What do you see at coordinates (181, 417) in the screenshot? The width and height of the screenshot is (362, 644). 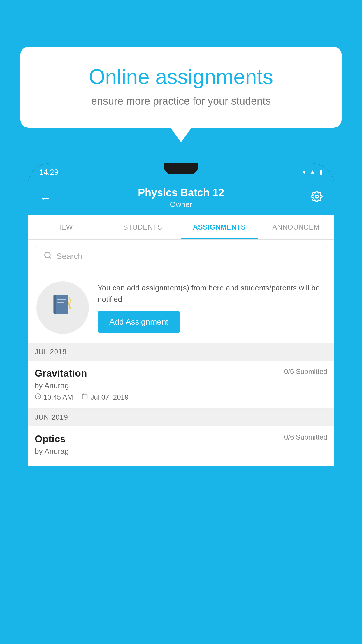 I see `section-header-jun: JUN 2019` at bounding box center [181, 417].